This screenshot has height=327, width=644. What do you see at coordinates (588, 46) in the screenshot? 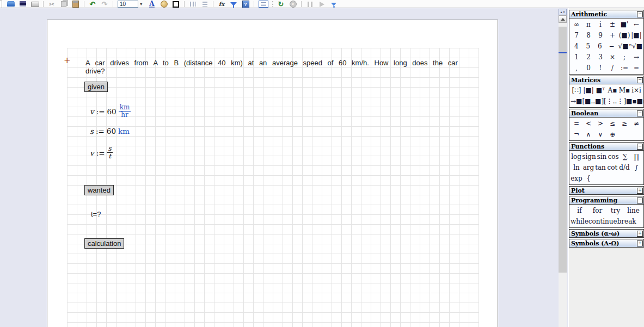
I see `palette-button: 5` at bounding box center [588, 46].